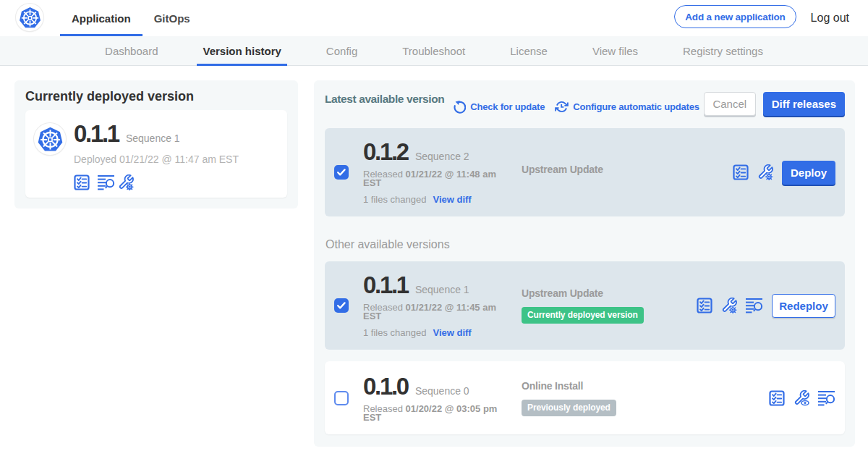 The height and width of the screenshot is (459, 868). Describe the element at coordinates (584, 109) in the screenshot. I see `available-panel-header: Latest available version Check for updat…` at that location.